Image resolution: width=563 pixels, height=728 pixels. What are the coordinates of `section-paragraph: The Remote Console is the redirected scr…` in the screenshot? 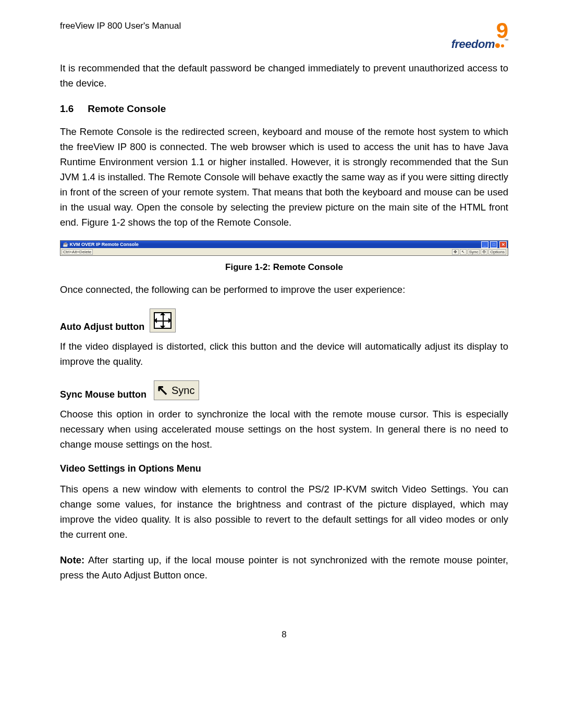 It's located at (284, 177).